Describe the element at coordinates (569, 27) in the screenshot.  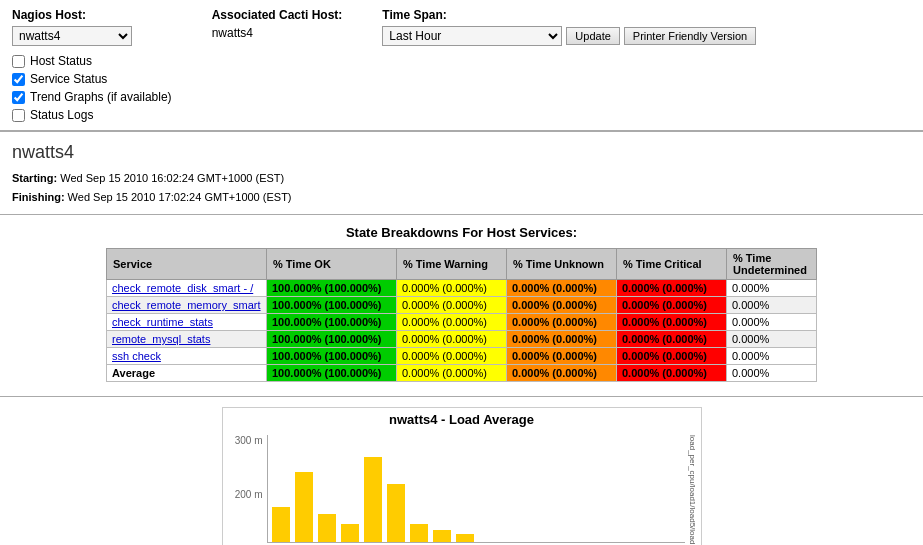
I see `time-span-field: Time Span: Last Hour Update Printer Frie…` at that location.